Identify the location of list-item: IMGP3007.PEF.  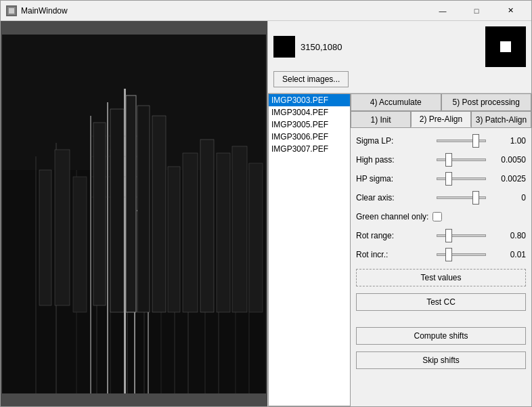
(309, 149).